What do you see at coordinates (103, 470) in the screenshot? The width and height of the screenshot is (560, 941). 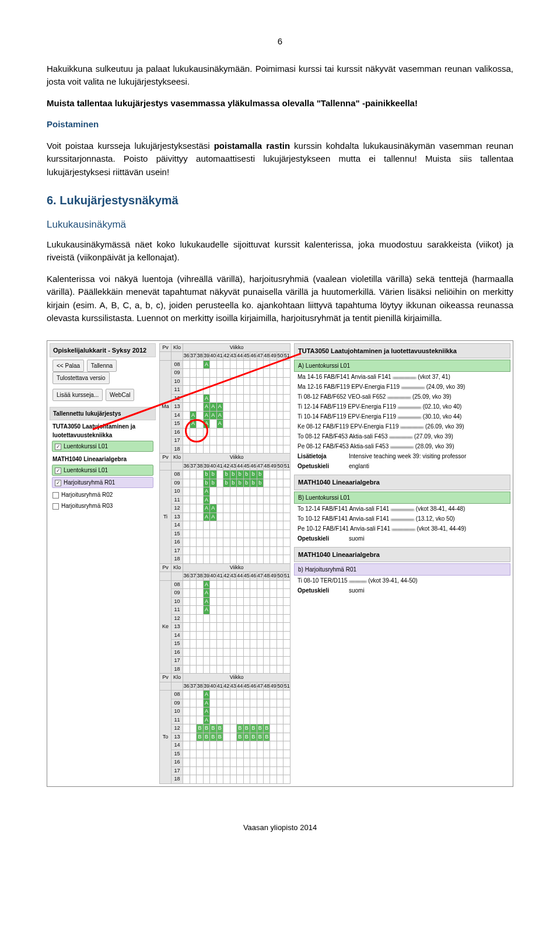 I see `course2-item-0: Luentokurssi L01` at bounding box center [103, 470].